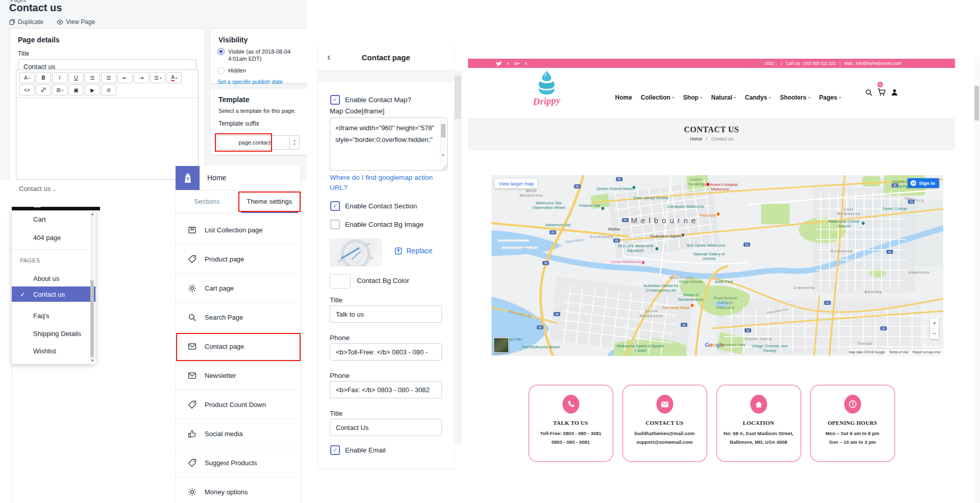 This screenshot has width=980, height=503. Describe the element at coordinates (386, 352) in the screenshot. I see `phone1-input` at that location.